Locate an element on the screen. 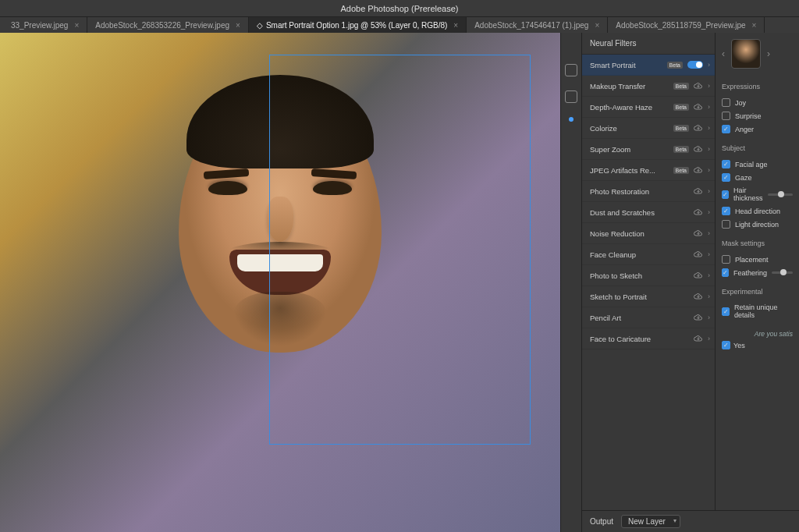 Image resolution: width=799 pixels, height=532 pixels. window-title: Adobe Photoshop (Prerelease) is located at coordinates (400, 9).